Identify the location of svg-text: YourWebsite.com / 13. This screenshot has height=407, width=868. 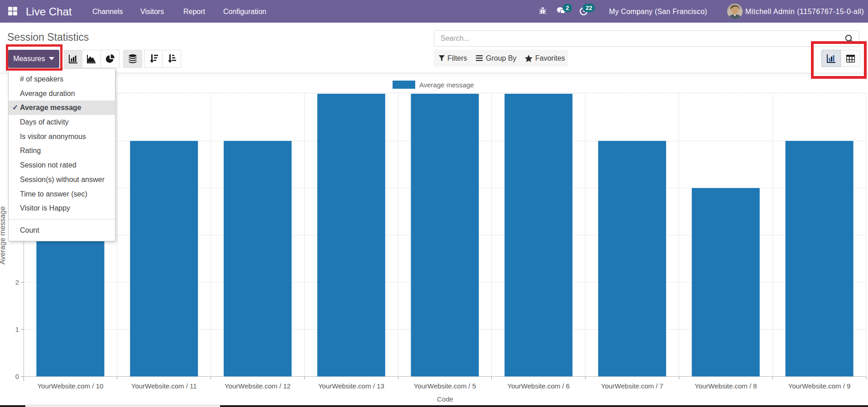
(351, 386).